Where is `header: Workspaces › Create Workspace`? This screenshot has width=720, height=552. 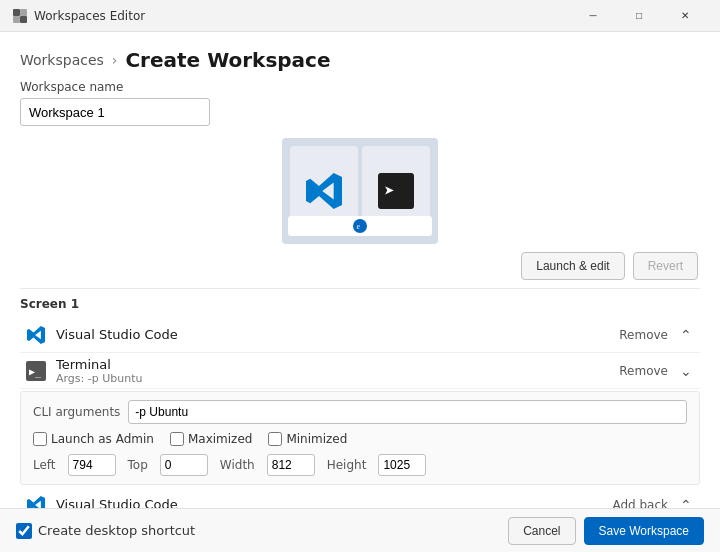
header: Workspaces › Create Workspace is located at coordinates (360, 56).